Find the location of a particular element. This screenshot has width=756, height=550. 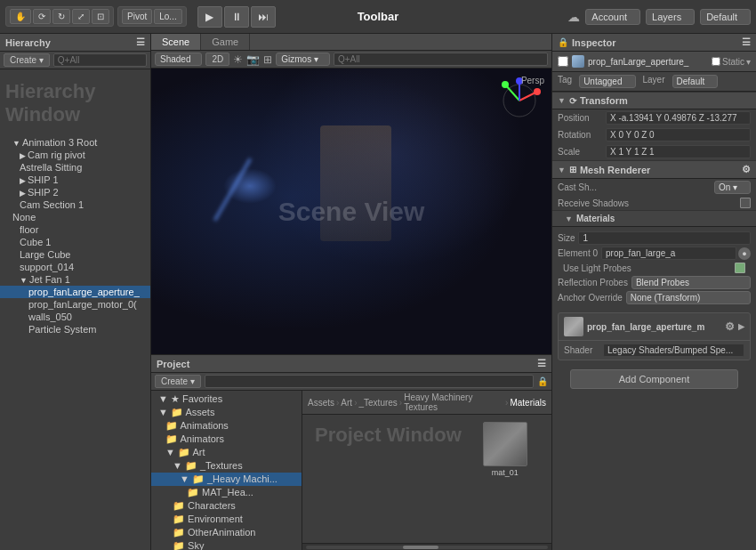

list-item: prop_fanLarge_aperture_ is located at coordinates (75, 292).